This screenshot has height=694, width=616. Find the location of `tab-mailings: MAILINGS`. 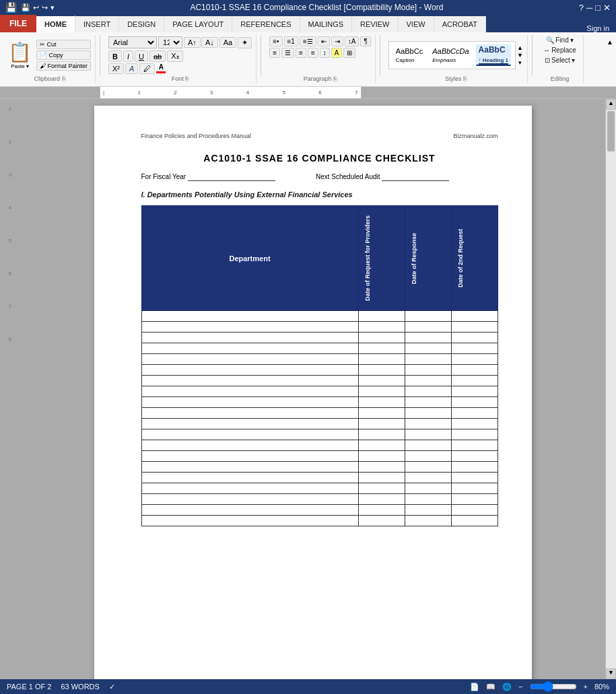

tab-mailings: MAILINGS is located at coordinates (327, 24).